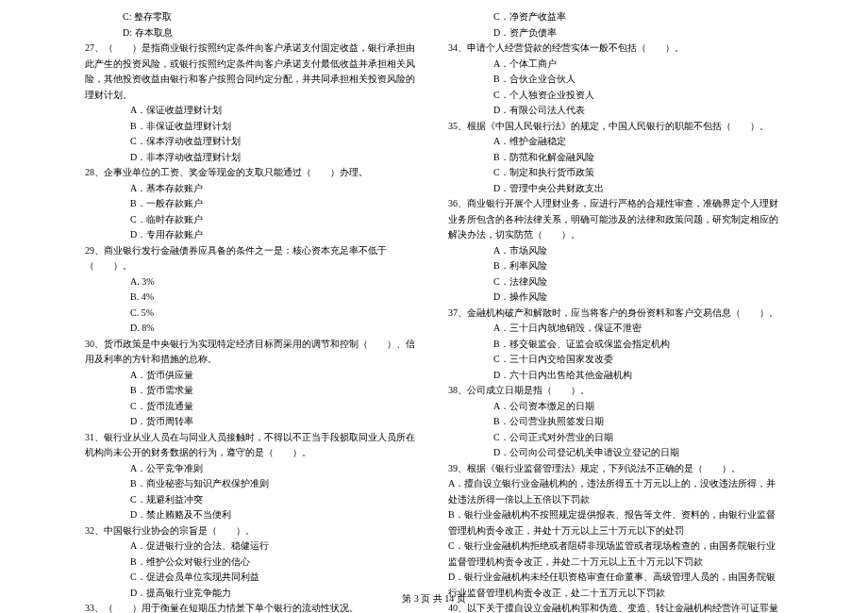 Image resolution: width=868 pixels, height=613 pixels. I want to click on option-text: C: 整存零取, so click(253, 17).